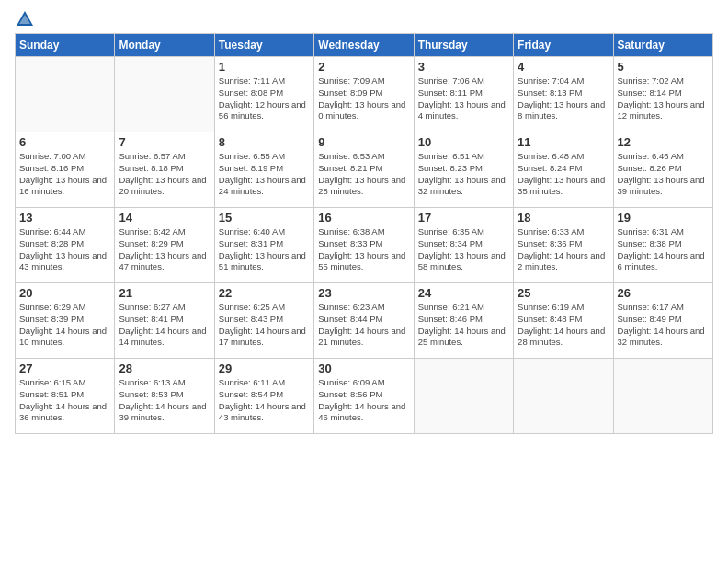 This screenshot has width=728, height=563. I want to click on calendar-cell: 3Sunrise: 7:06 AMSunset: 8:11 PMDaylight…, so click(463, 95).